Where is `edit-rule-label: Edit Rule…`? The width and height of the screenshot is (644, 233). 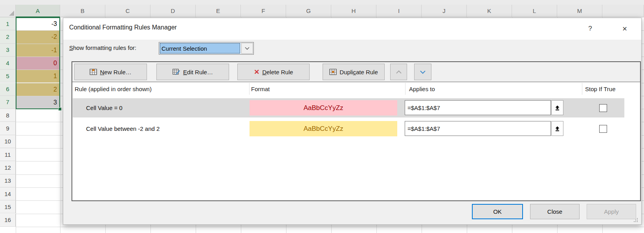 edit-rule-label: Edit Rule… is located at coordinates (198, 72).